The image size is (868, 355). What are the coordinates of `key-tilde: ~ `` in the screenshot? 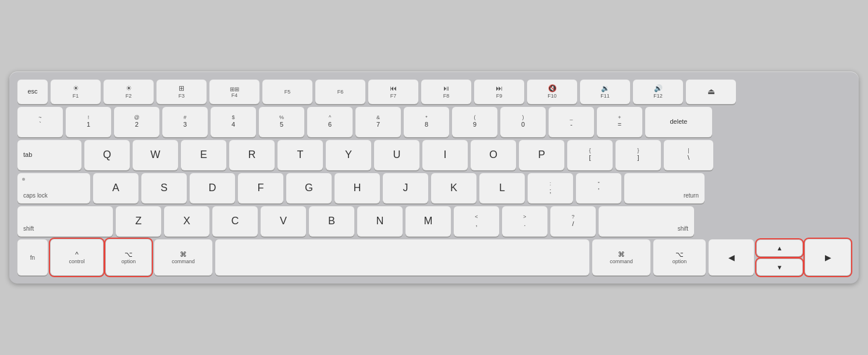 It's located at (40, 122).